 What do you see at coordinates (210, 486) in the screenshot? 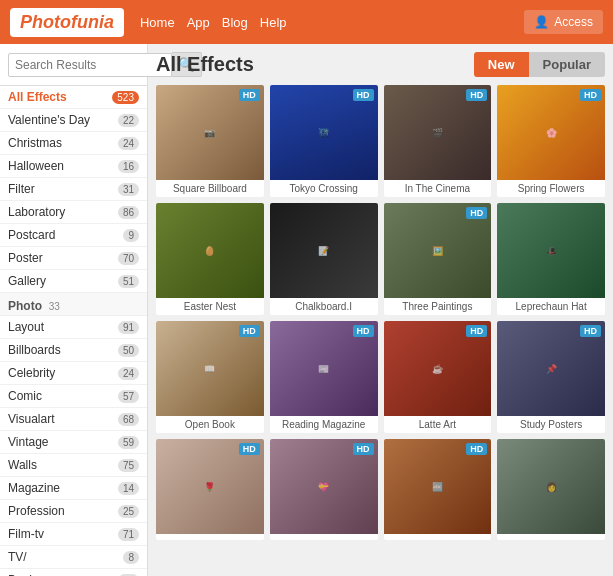
I see `effect-thumbnail: 🌹 HD` at bounding box center [210, 486].